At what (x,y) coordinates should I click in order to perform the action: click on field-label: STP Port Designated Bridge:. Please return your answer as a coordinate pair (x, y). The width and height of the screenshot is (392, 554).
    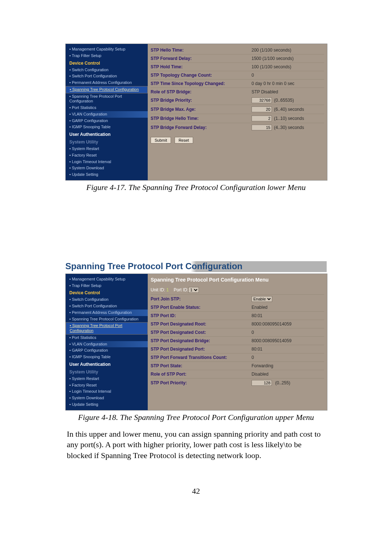
    Looking at the image, I should click on (201, 341).